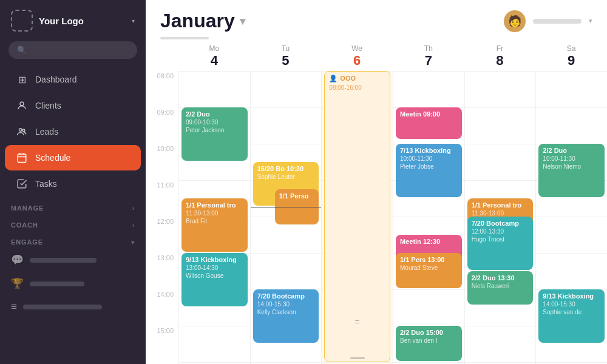  I want to click on event-kickboxing-sa: 9/13 Kickboxing 14:00-15:30 Sophie van d…, so click(572, 316).